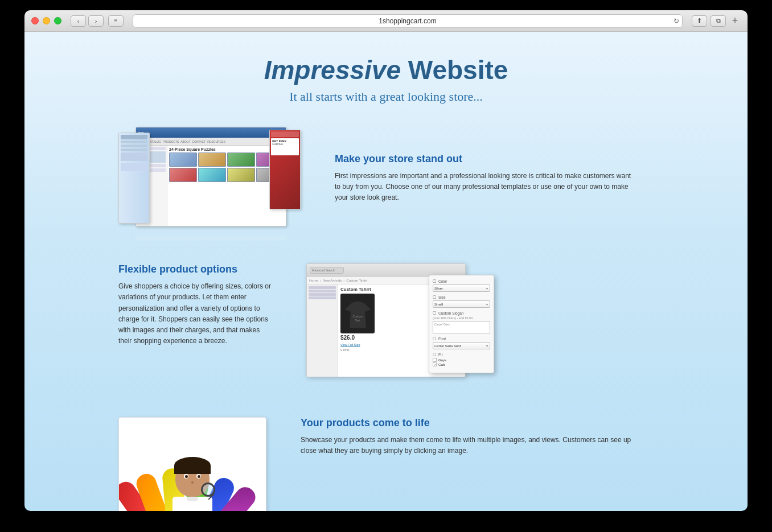  I want to click on section1-body: First impressions are important and a pr…, so click(486, 187).